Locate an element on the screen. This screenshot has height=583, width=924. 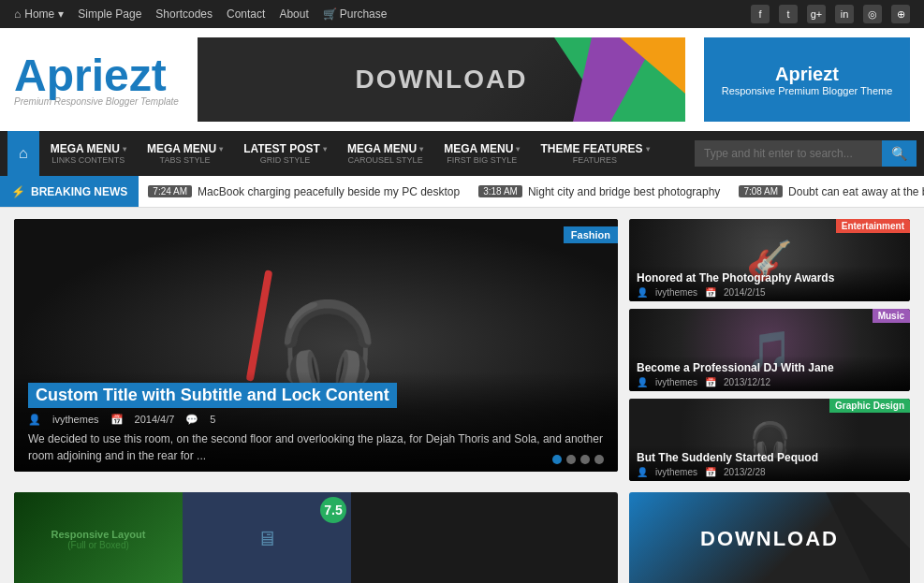
nav-purchase: 🛒 Purchase is located at coordinates (356, 14).